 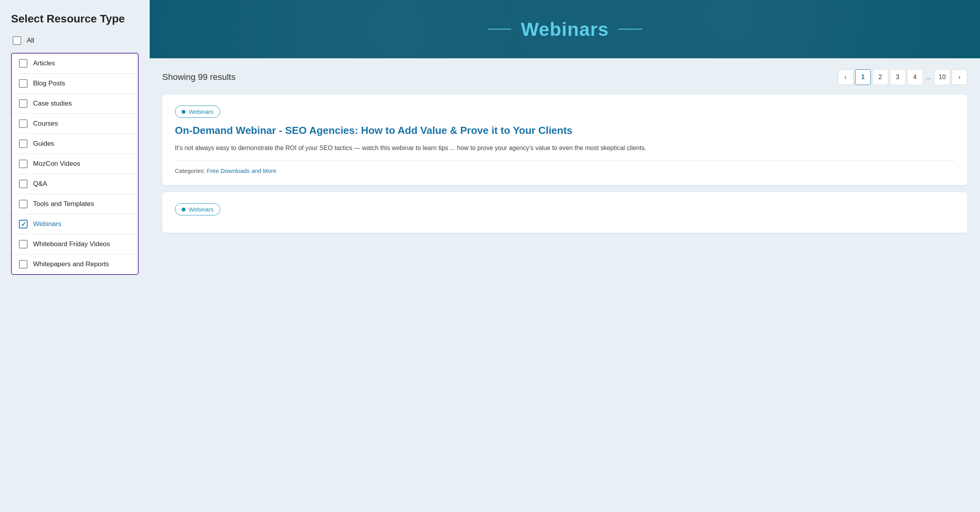 What do you see at coordinates (17, 41) in the screenshot?
I see `checkbox-all` at bounding box center [17, 41].